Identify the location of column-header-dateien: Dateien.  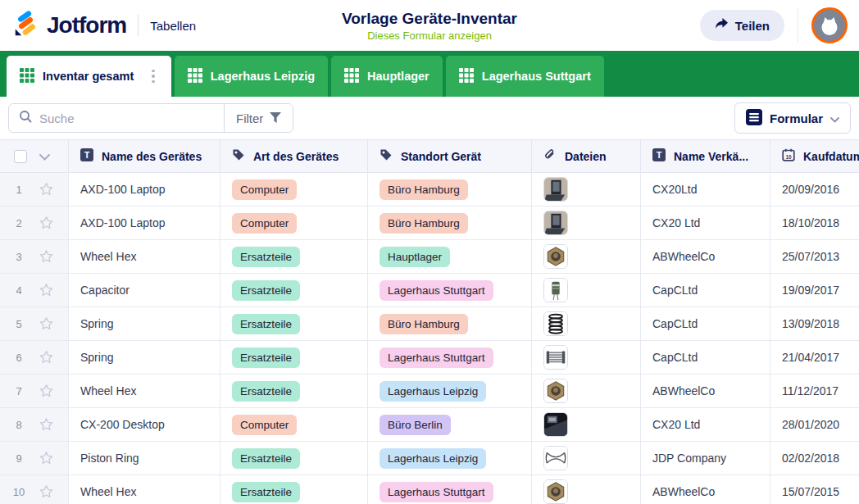
(585, 156).